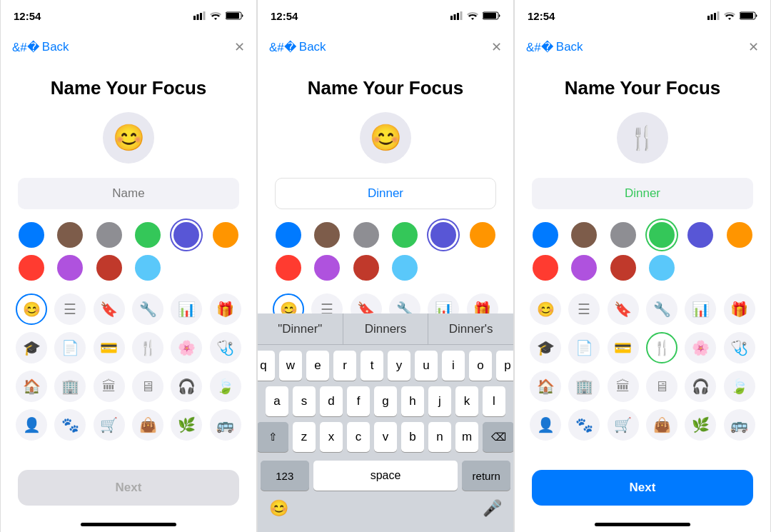 This screenshot has height=532, width=771. What do you see at coordinates (740, 309) in the screenshot?
I see `icon-gift-3: 🎁` at bounding box center [740, 309].